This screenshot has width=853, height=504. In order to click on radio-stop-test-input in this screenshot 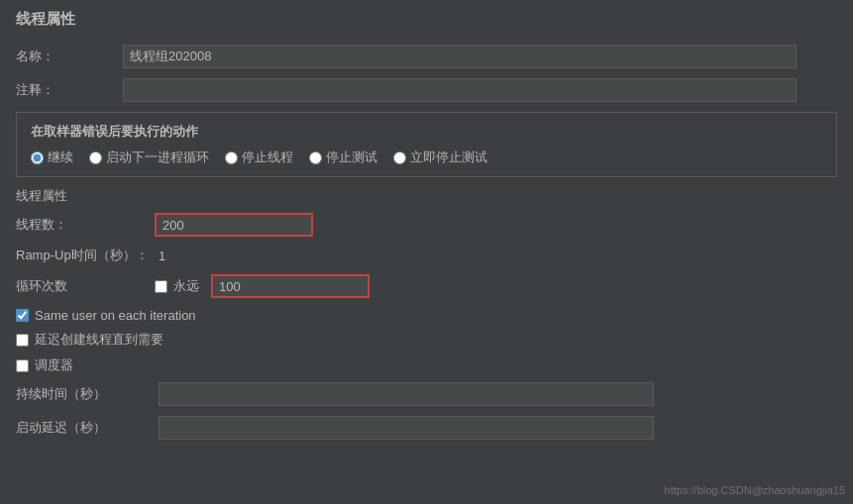, I will do `click(315, 158)`.